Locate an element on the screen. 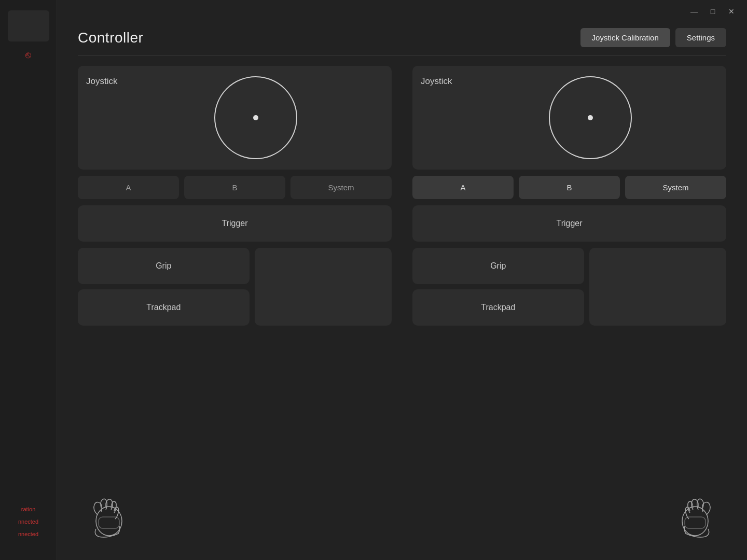 The image size is (747, 560). right-button-b: B is located at coordinates (570, 188).